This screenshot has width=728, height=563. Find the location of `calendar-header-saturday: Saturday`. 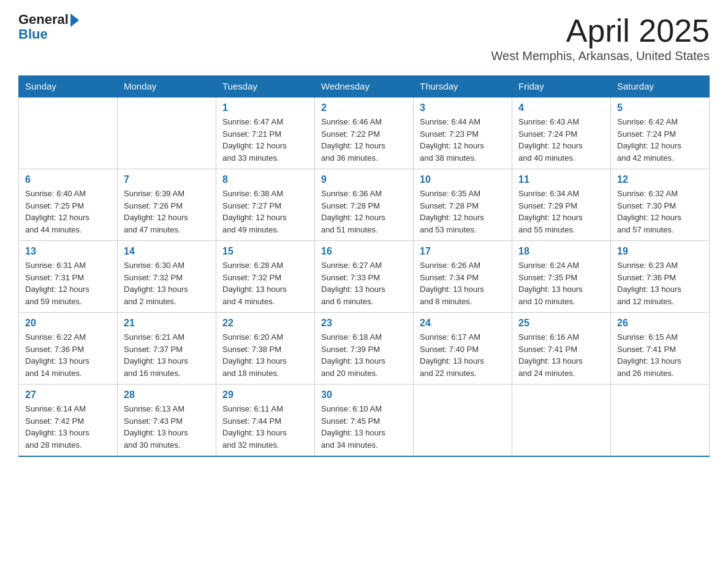

calendar-header-saturday: Saturday is located at coordinates (661, 87).